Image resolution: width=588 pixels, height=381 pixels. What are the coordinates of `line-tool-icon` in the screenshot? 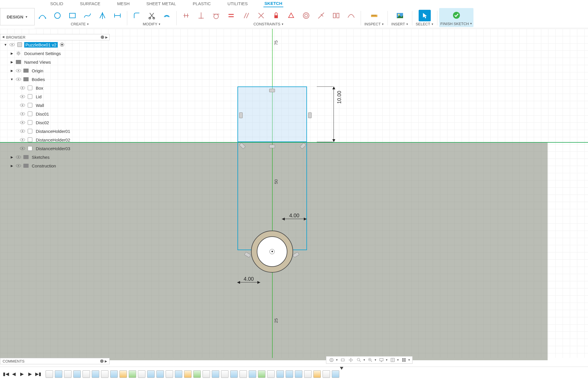 It's located at (42, 16).